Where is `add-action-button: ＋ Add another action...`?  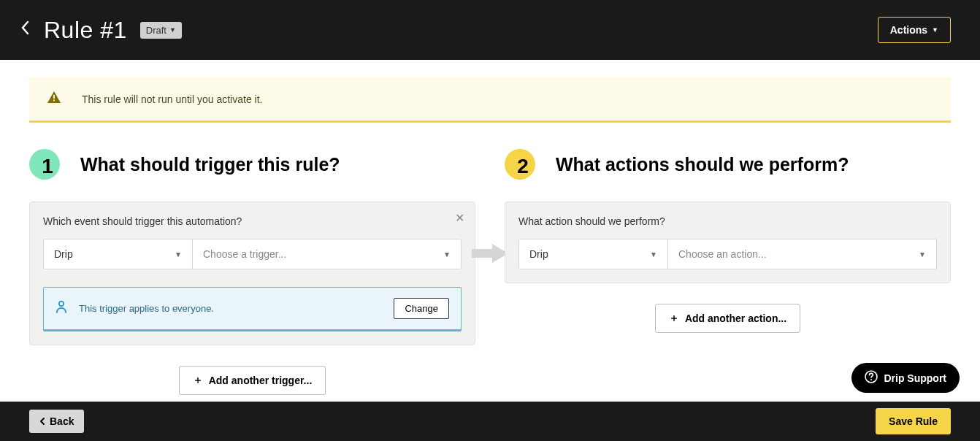 add-action-button: ＋ Add another action... is located at coordinates (727, 318).